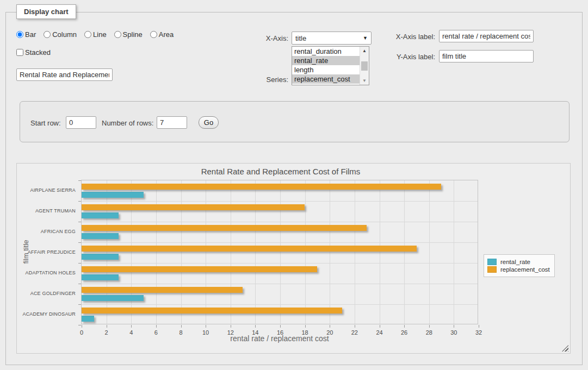 The width and height of the screenshot is (588, 370). Describe the element at coordinates (53, 190) in the screenshot. I see `category-label: AIRPLANE SIERRA` at that location.